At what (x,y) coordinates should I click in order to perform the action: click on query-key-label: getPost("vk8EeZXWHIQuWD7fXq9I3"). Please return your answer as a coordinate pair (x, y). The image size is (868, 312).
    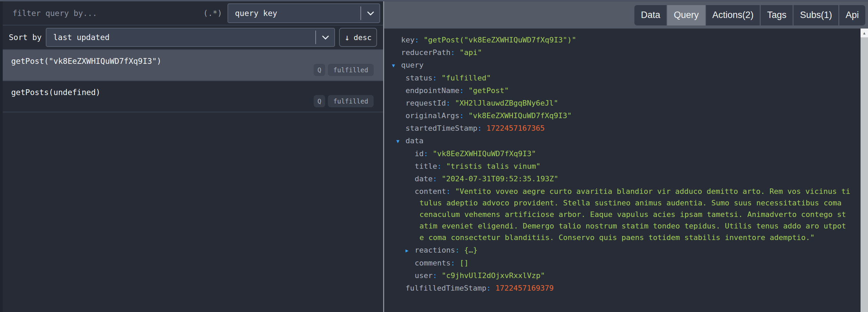
    Looking at the image, I should click on (193, 58).